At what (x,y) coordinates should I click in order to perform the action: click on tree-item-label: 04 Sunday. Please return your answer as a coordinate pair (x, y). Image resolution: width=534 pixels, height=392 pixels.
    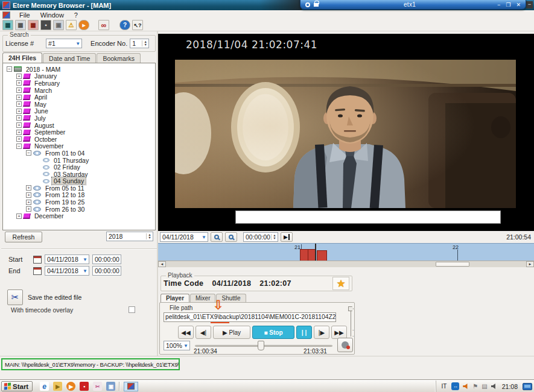
    Looking at the image, I should click on (69, 181).